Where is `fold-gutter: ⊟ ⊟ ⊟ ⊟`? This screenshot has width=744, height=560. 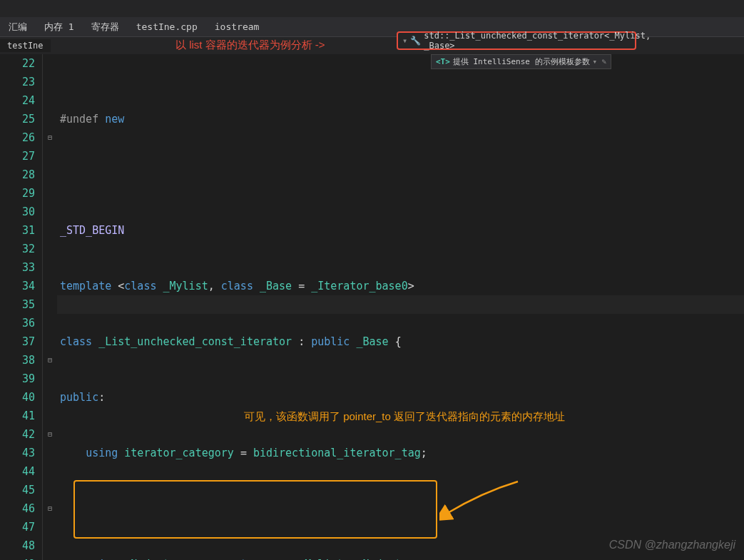
fold-gutter: ⊟ ⊟ ⊟ ⊟ is located at coordinates (50, 307).